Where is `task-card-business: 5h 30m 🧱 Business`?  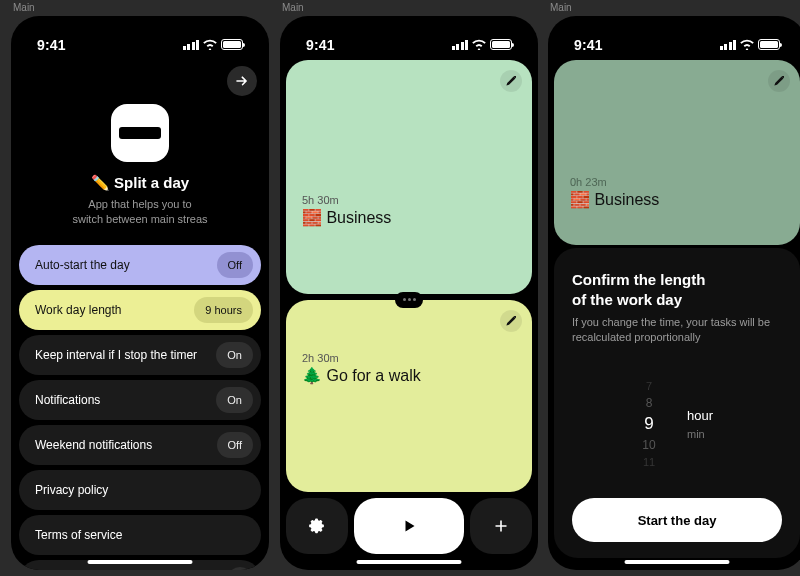 task-card-business: 5h 30m 🧱 Business is located at coordinates (409, 177).